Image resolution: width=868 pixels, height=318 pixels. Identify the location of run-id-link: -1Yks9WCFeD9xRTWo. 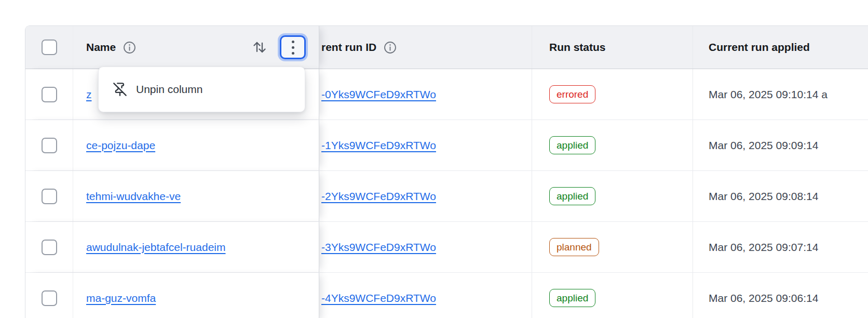
(379, 145).